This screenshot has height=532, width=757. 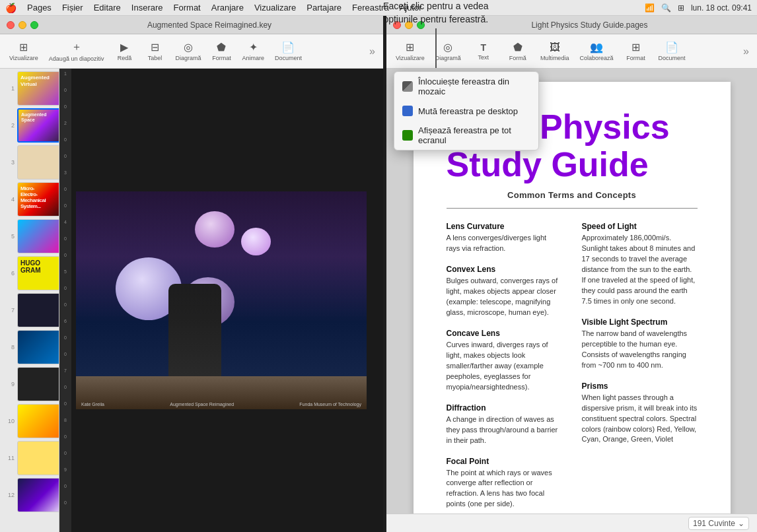 I want to click on slide-num-8: 8, so click(x=9, y=347).